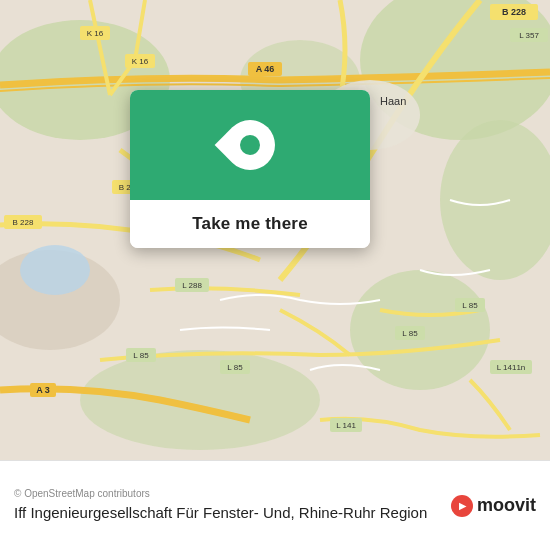 The image size is (550, 550). I want to click on pin-dot, so click(250, 145).